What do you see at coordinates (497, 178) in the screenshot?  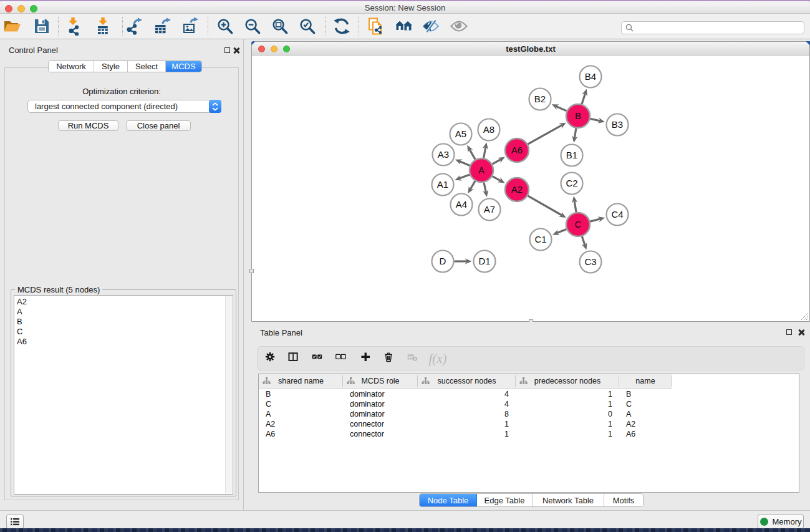 I see `graph-edge-A-A2` at bounding box center [497, 178].